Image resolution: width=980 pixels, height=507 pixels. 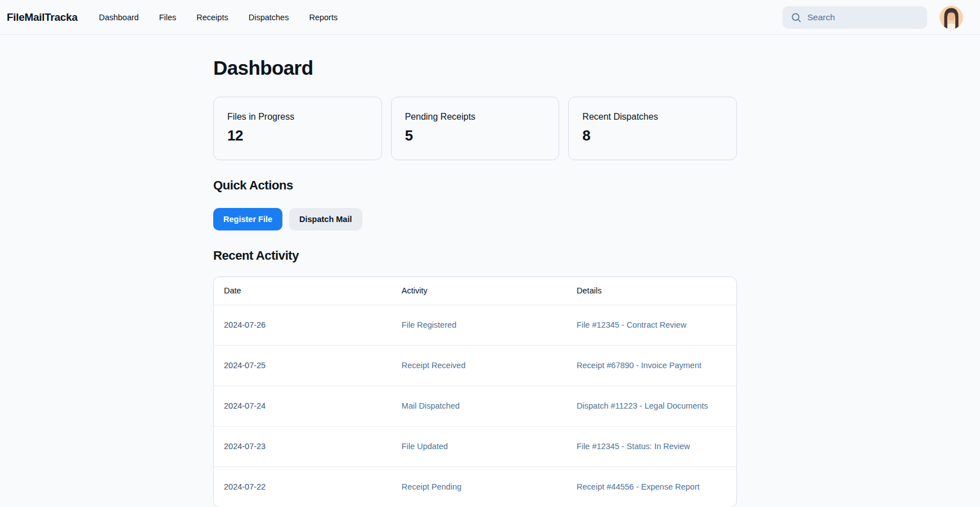 I want to click on stat-value: 8, so click(x=653, y=136).